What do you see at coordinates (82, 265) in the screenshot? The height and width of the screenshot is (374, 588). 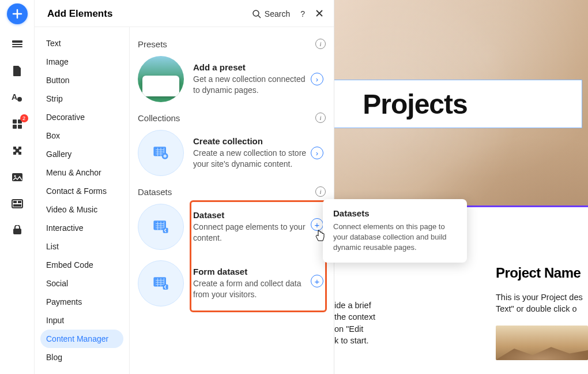 I see `category-item: Embed Code` at bounding box center [82, 265].